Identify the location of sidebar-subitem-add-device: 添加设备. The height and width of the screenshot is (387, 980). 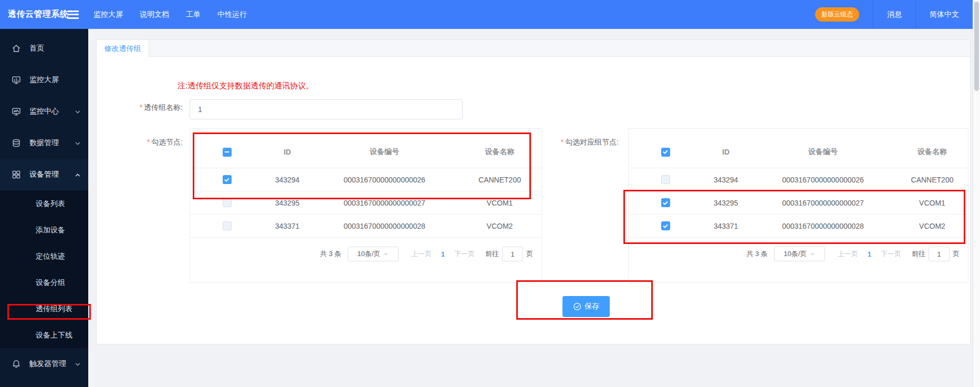
(44, 230).